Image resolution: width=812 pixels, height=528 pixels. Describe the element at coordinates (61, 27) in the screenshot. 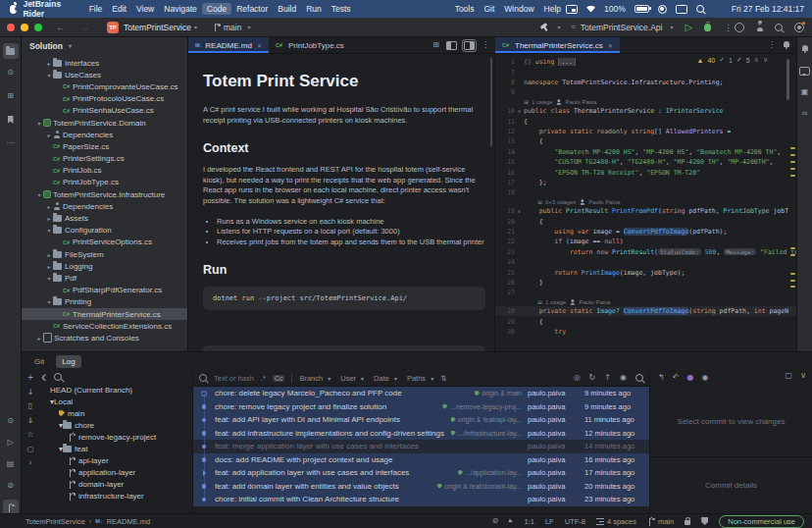

I see `back-icon: ←` at that location.